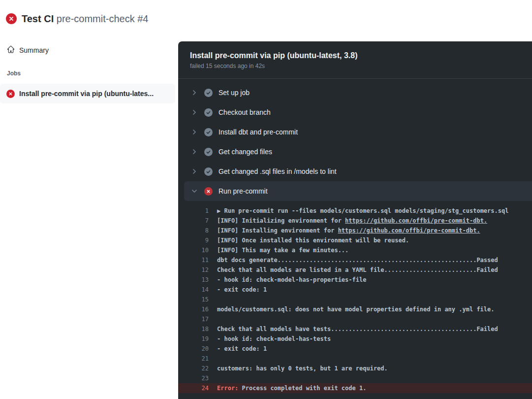 The image size is (532, 399). Describe the element at coordinates (348, 221) in the screenshot. I see `log-line-text: [INFO] Initializing environment for http…` at that location.